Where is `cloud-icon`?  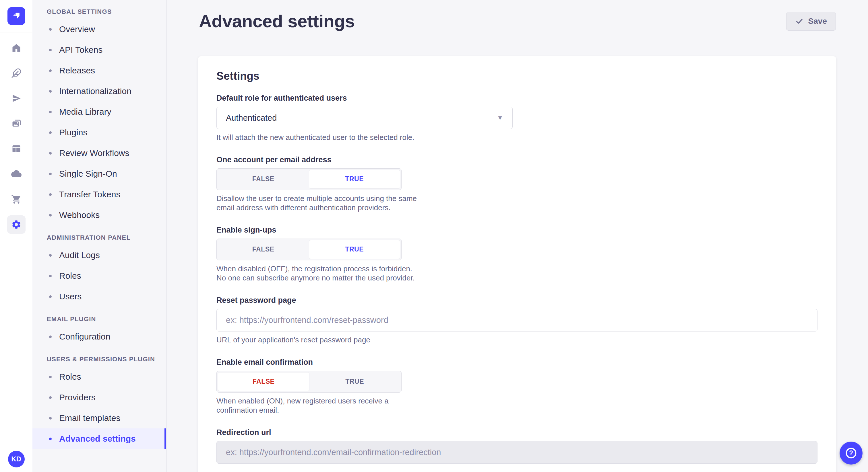 cloud-icon is located at coordinates (16, 174).